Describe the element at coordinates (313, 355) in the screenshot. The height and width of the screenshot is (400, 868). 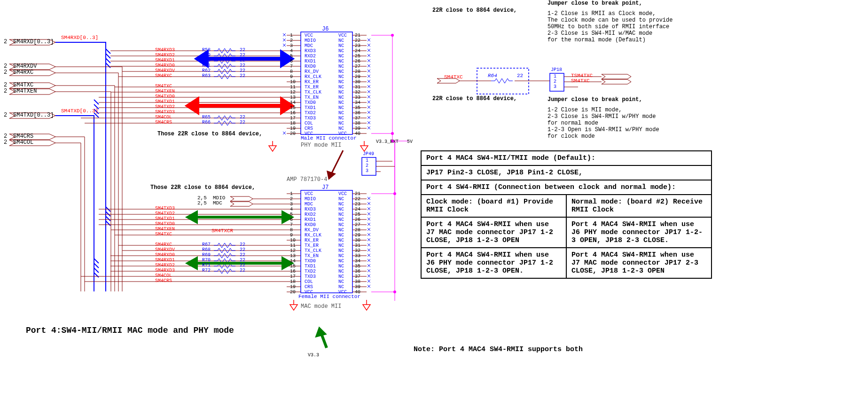
I see `rail-label: V3.3` at that location.